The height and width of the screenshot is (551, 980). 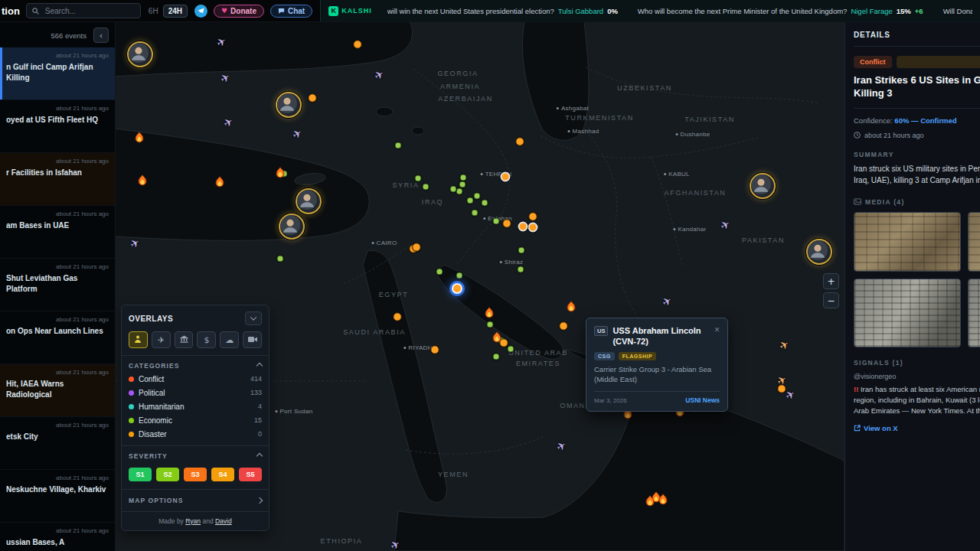 What do you see at coordinates (195, 434) in the screenshot?
I see `category-filter-row: Disaster0` at bounding box center [195, 434].